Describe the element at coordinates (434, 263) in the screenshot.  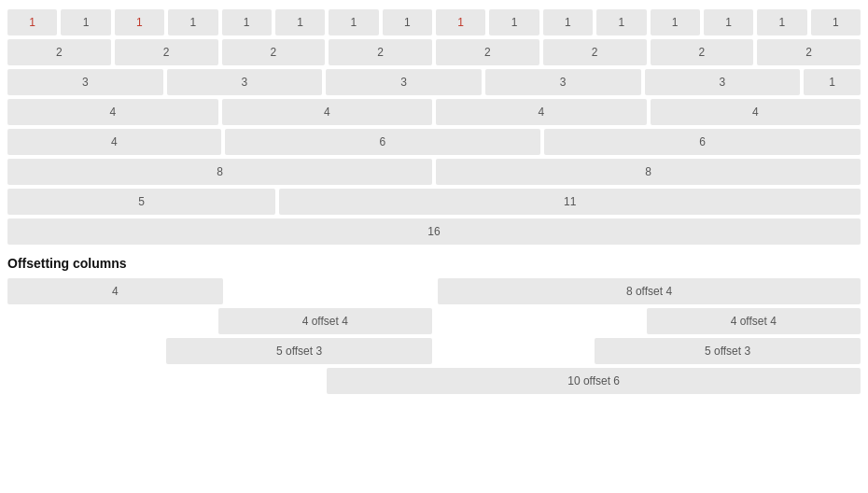
I see `section-title: Offsetting columns` at that location.